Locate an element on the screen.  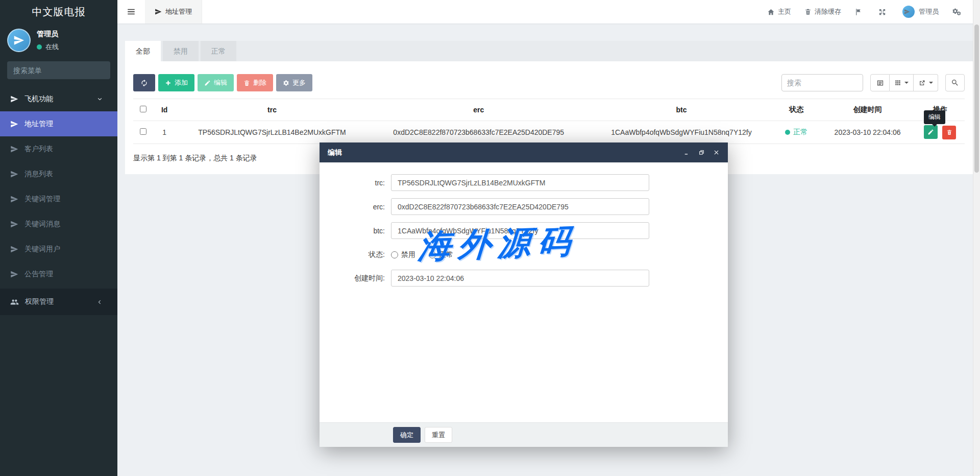
erc-label: erc: is located at coordinates (355, 207).